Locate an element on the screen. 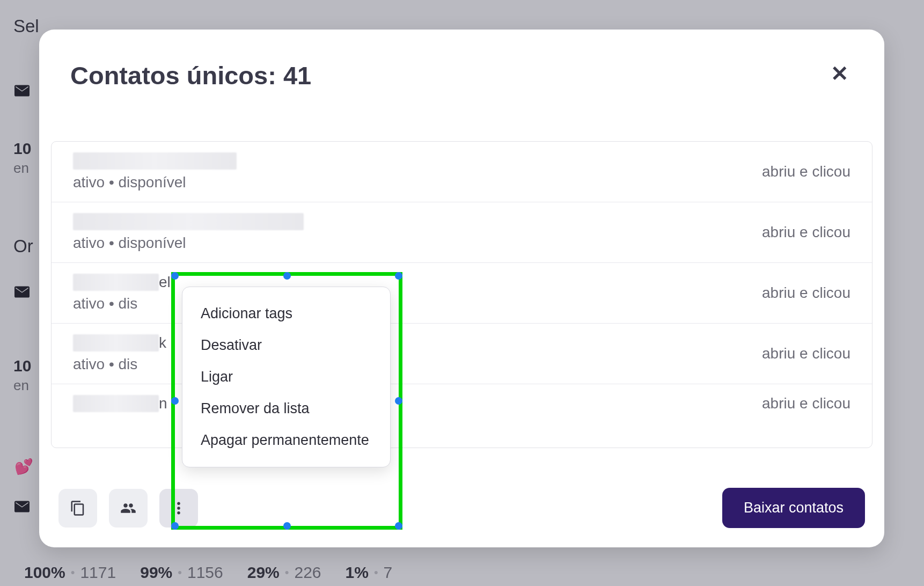 The height and width of the screenshot is (586, 924). modal-title: Contatos únicos: 41 is located at coordinates (191, 75).